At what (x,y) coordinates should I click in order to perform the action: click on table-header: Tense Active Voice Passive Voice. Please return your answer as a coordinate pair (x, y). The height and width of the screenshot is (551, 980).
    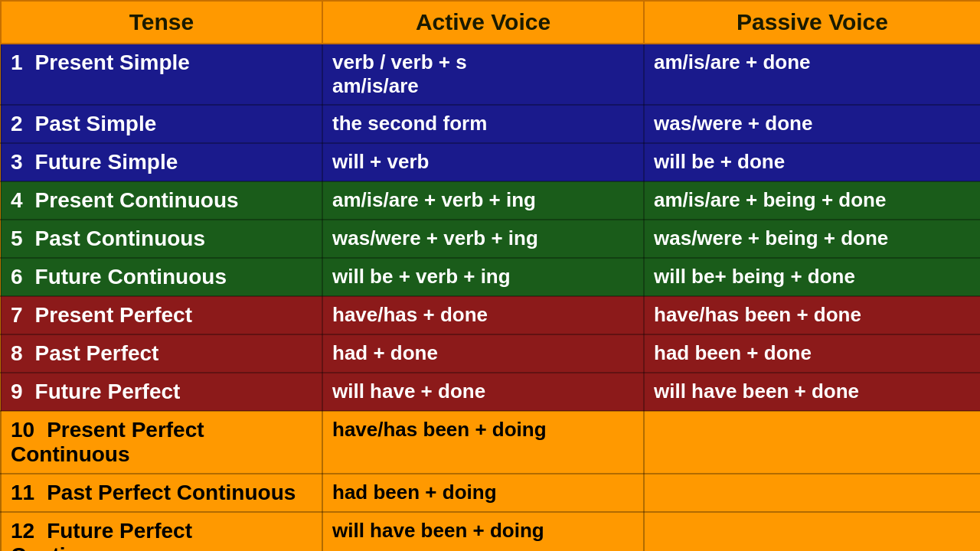
    Looking at the image, I should click on (490, 22).